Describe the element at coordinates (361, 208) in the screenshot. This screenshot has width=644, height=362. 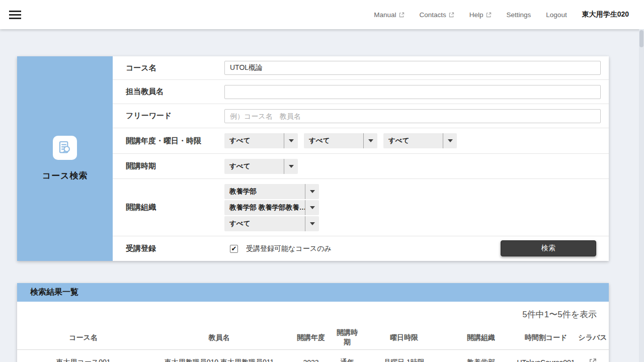
I see `organization-row: 開講組織 教養学部 教養学部 教養学部教養… すべて` at that location.